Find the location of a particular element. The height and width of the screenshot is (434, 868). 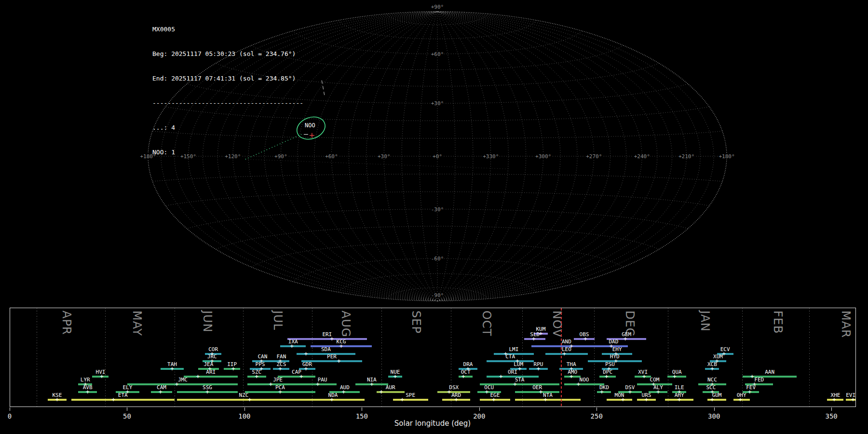

x-axis-label: Solar longitude (deg) is located at coordinates (433, 423).